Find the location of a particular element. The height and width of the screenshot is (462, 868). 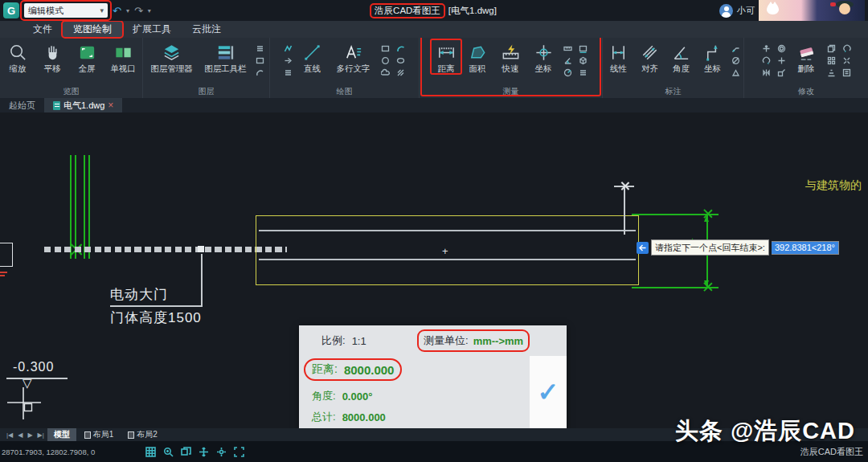

single-viewport-button: 单视口 is located at coordinates (123, 56).